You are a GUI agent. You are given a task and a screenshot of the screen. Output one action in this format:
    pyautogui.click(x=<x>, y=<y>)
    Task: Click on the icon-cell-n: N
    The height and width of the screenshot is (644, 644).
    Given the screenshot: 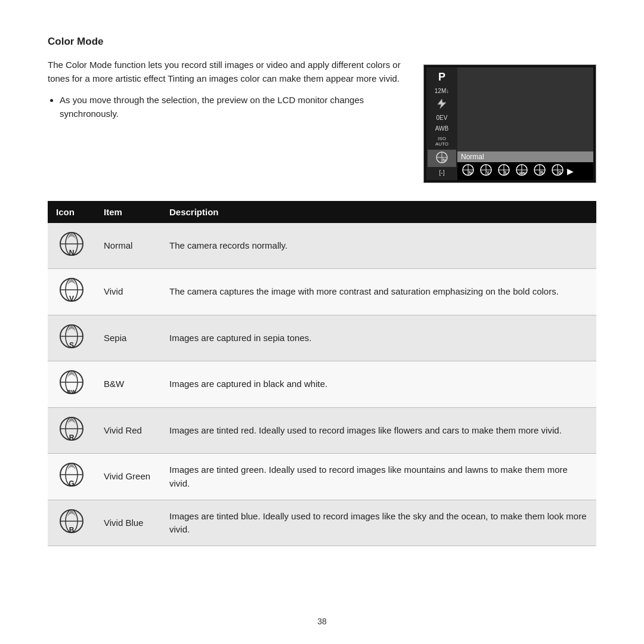 What is the action you would take?
    pyautogui.click(x=72, y=246)
    